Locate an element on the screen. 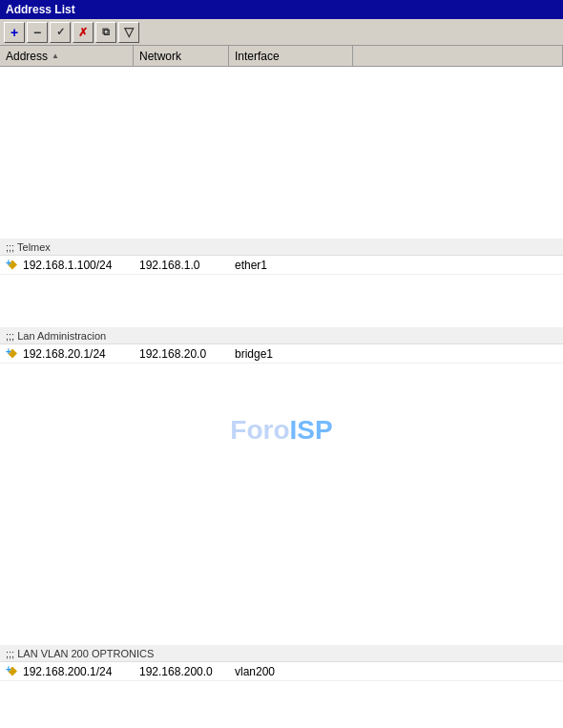 This screenshot has width=563, height=728. column-header-address: Address ▲ is located at coordinates (67, 56).